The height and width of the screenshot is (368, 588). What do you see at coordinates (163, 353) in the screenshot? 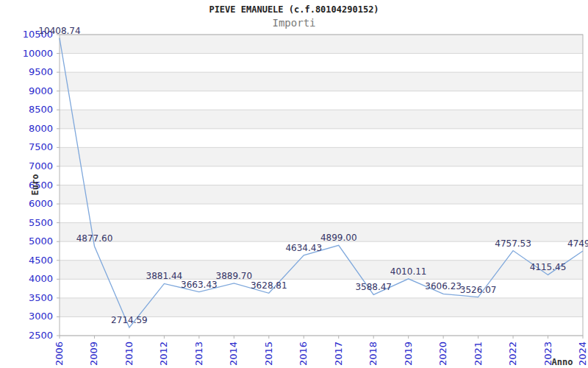
I see `x-tick-label: 2012` at bounding box center [163, 353].